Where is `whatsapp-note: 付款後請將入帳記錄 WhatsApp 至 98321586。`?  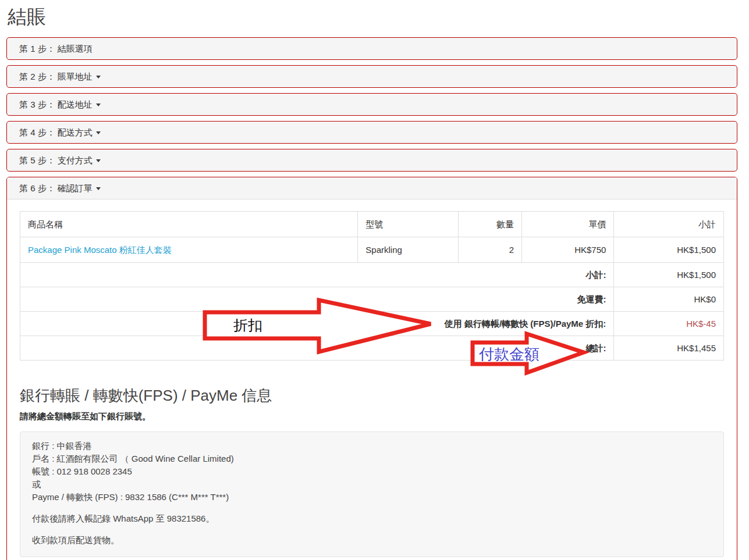 whatsapp-note: 付款後請將入帳記錄 WhatsApp 至 98321586。 is located at coordinates (372, 519).